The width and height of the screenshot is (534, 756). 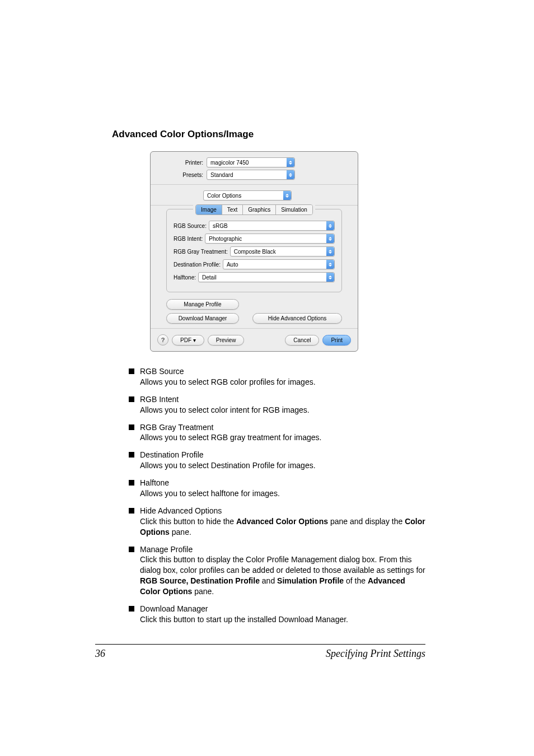 What do you see at coordinates (283, 550) in the screenshot?
I see `term: Manage Profile` at bounding box center [283, 550].